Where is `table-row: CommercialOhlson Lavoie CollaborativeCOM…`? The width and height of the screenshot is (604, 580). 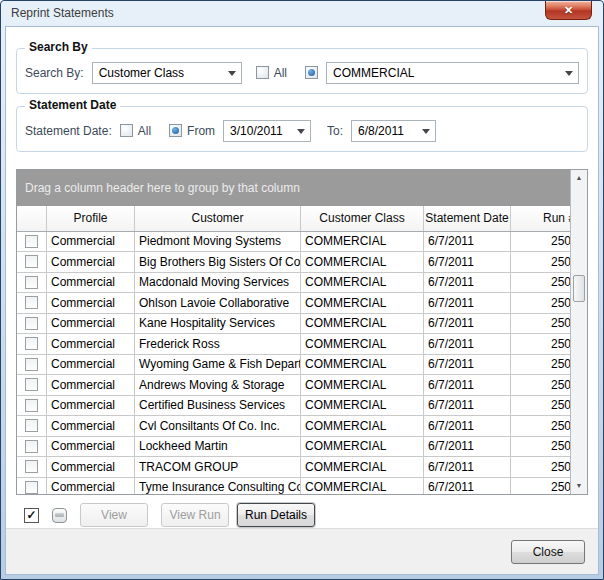
table-row: CommercialOhlson Lavoie CollaborativeCOM… is located at coordinates (294, 304).